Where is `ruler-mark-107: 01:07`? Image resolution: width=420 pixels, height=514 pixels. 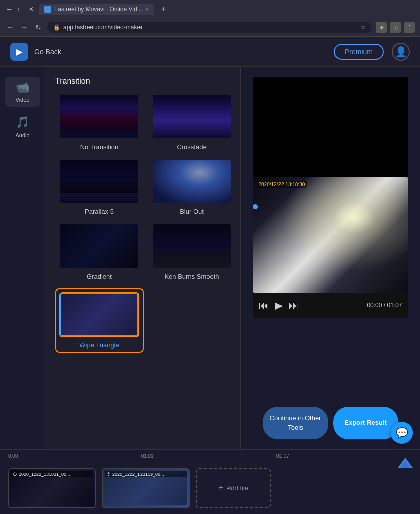
ruler-mark-107: 01:07 is located at coordinates (283, 456).